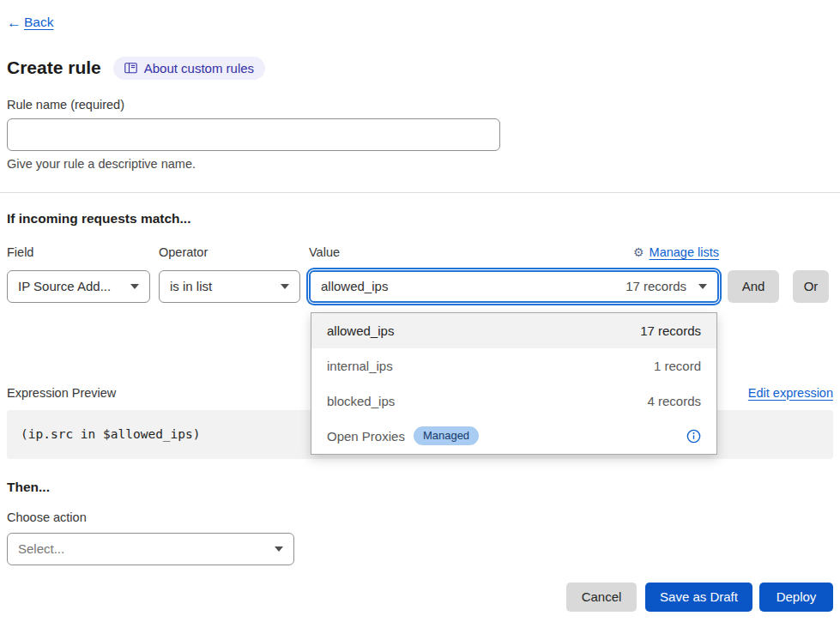 The image size is (840, 634). Describe the element at coordinates (30, 22) in the screenshot. I see `back-link: ← Back` at that location.